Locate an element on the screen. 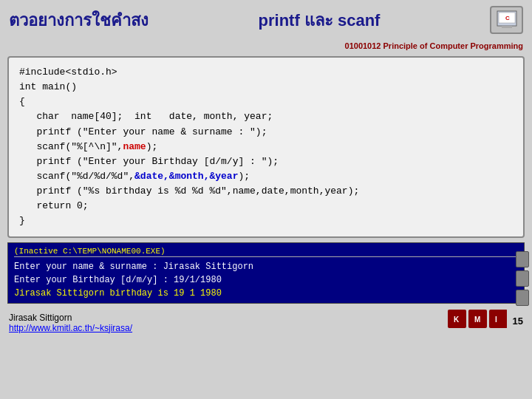  subtitle-bar: 01001012 Principle of Computer Programmi… is located at coordinates (266, 46).